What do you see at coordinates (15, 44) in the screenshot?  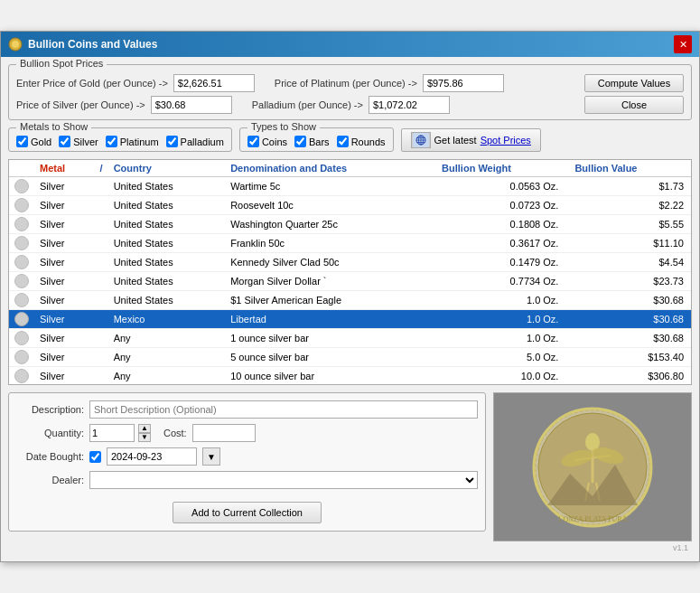 I see `window-icon` at bounding box center [15, 44].